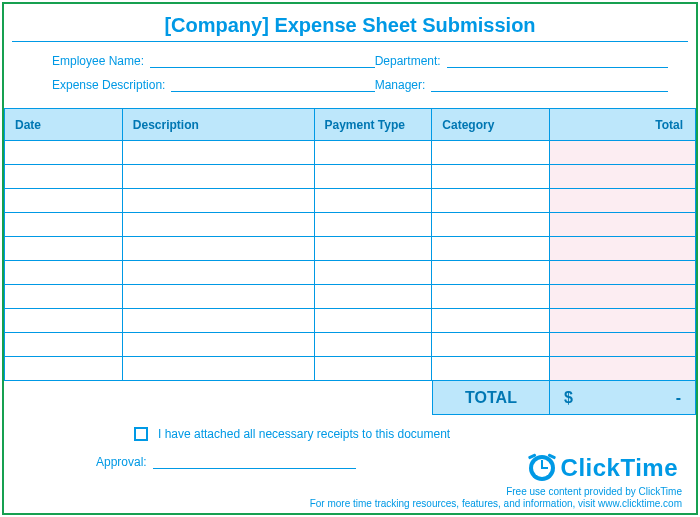  Describe the element at coordinates (496, 504) in the screenshot. I see `credit-line-2: For more time tracking resources, featur…` at that location.